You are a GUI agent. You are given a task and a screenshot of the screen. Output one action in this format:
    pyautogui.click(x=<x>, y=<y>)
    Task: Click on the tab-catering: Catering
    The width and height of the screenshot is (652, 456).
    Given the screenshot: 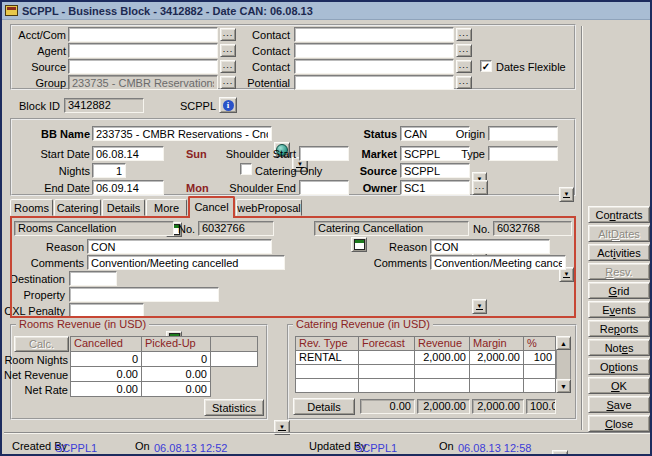 What is the action you would take?
    pyautogui.click(x=78, y=208)
    